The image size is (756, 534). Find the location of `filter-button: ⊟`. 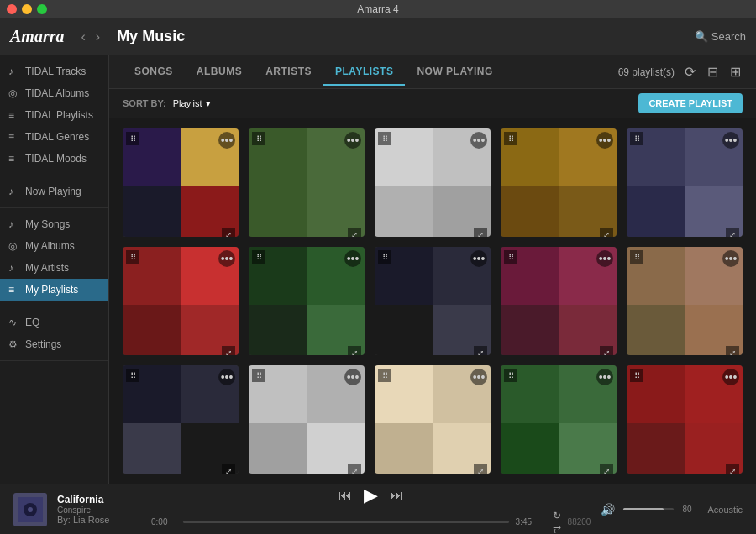

filter-button: ⊟ is located at coordinates (712, 72).